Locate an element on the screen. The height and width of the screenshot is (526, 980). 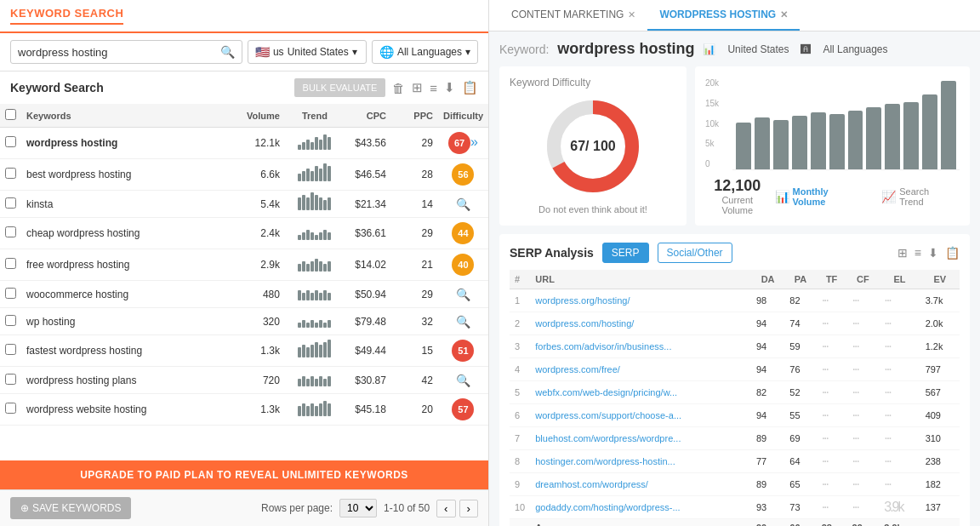
serp-url-link: hostinger.com/wordpress-hostin... is located at coordinates (605, 461).